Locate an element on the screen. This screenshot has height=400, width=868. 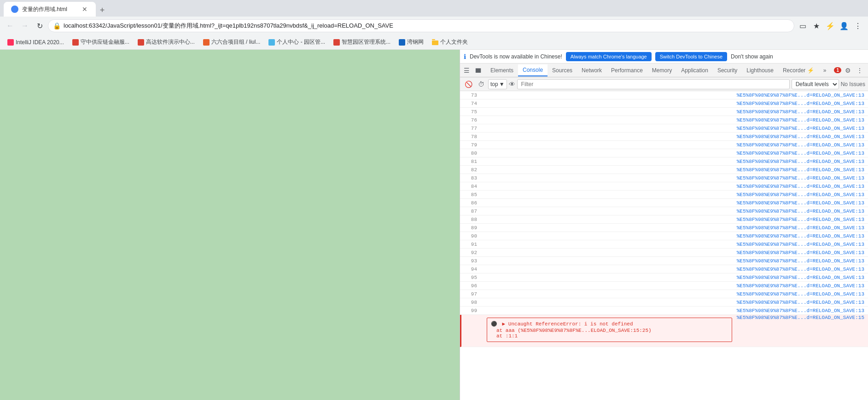
bookmark-zhihui: 智慧园区管理系统... is located at coordinates (362, 42).